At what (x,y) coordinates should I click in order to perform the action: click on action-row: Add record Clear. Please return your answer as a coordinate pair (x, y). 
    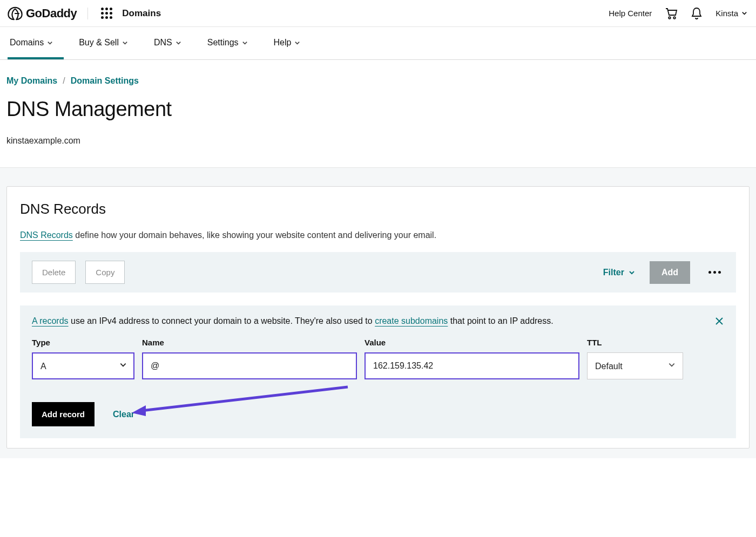
    Looking at the image, I should click on (378, 414).